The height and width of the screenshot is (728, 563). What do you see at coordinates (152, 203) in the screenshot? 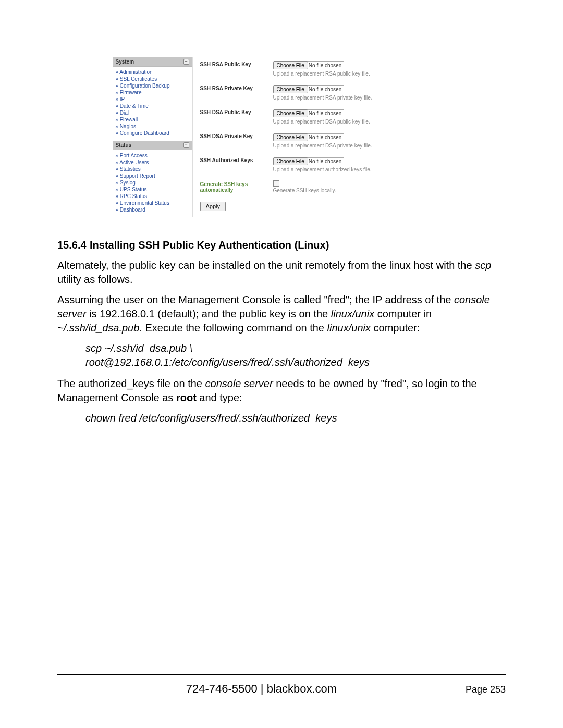
I see `sidebar-item-environmental-status: Environmental Status` at bounding box center [152, 203].